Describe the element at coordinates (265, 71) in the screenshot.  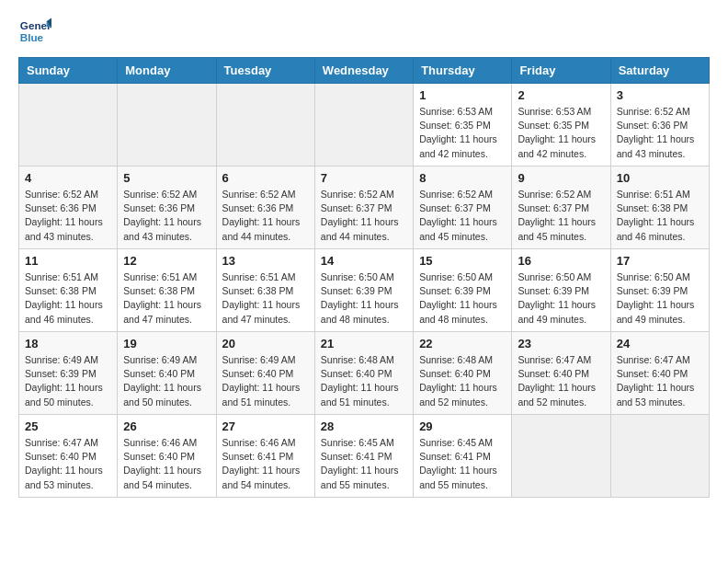
I see `col-header-tuesday: Tuesday` at that location.